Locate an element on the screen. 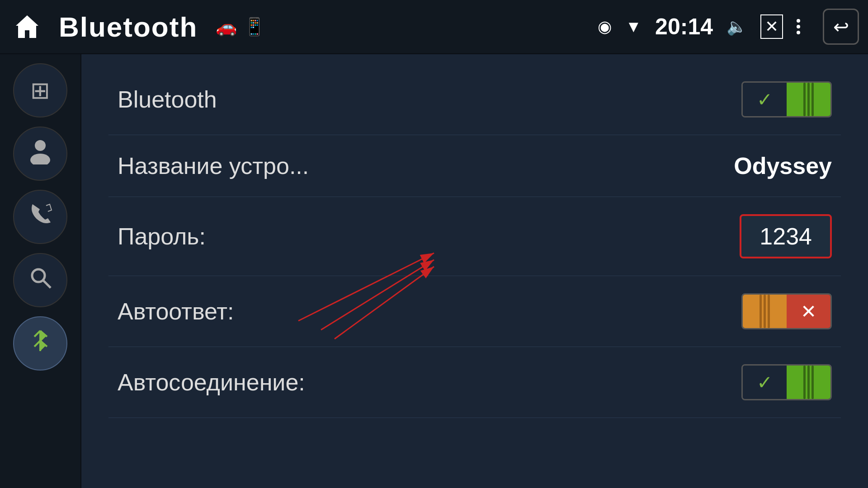 The width and height of the screenshot is (868, 488). auto-connect-row: Автосоединение: ✓ is located at coordinates (475, 382).